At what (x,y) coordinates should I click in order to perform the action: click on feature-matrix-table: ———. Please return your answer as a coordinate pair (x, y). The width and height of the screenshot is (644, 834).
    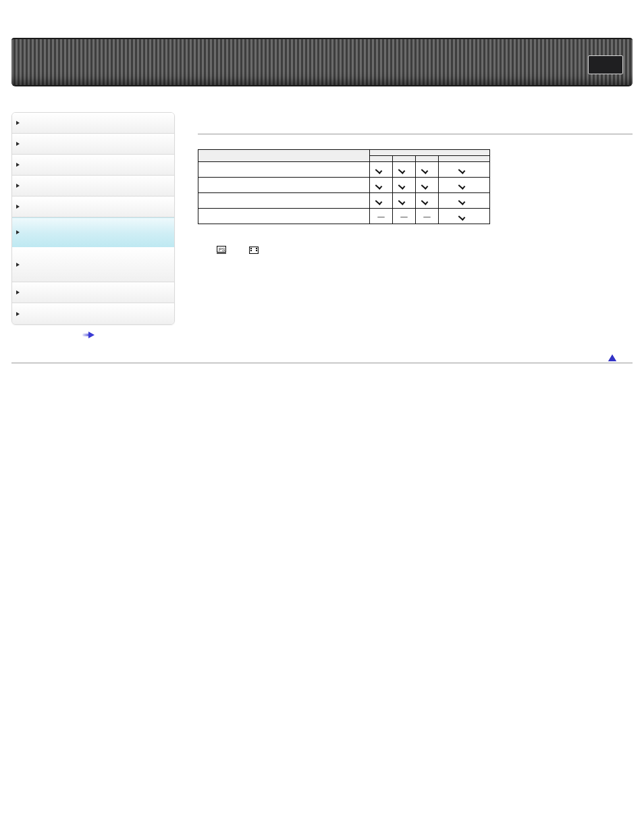
    Looking at the image, I should click on (344, 186).